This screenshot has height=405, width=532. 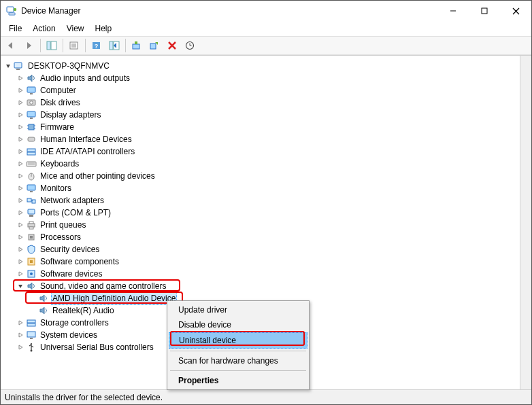 What do you see at coordinates (484, 11) in the screenshot?
I see `maximize-button` at bounding box center [484, 11].